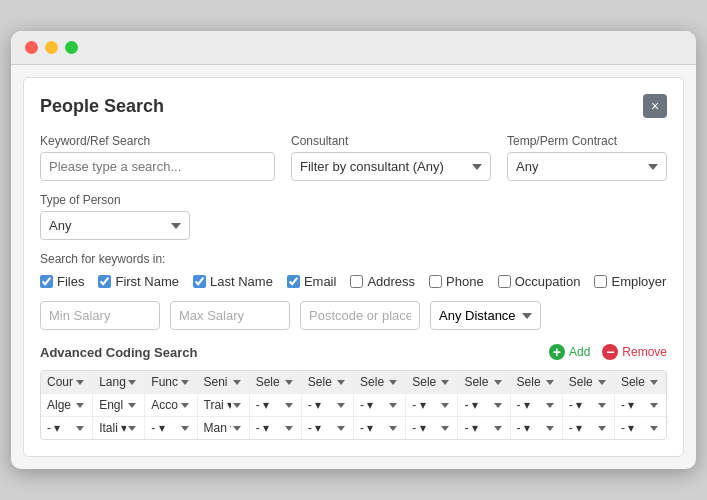 Image resolution: width=707 pixels, height=500 pixels. Describe the element at coordinates (224, 428) in the screenshot. I see `coding-cell-select: Man ▾` at that location.